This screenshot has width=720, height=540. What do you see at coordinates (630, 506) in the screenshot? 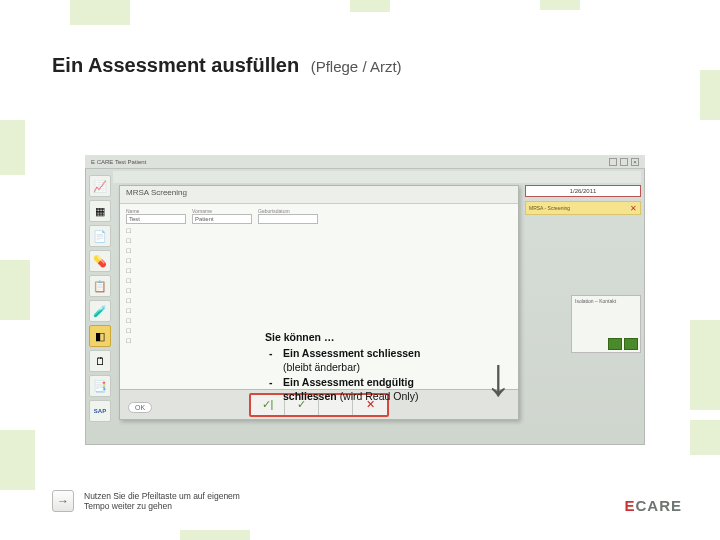
I see `brand-e: E` at bounding box center [630, 506].